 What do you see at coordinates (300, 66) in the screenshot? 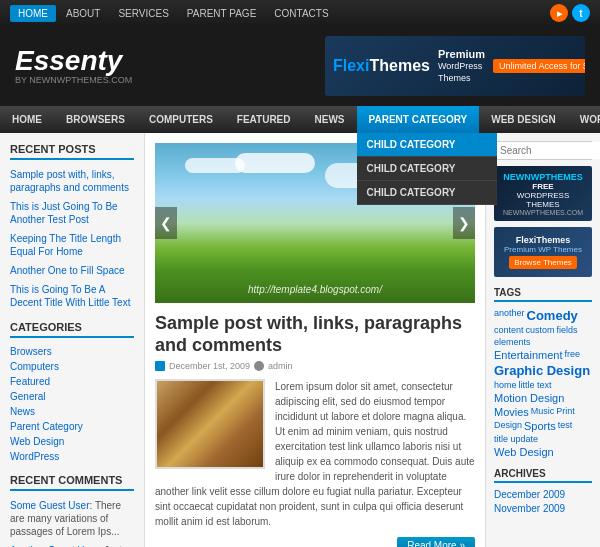
I see `site-header: Essenty BY NEWNWPTHEMES.COM FlexiThemes …` at bounding box center [300, 66].